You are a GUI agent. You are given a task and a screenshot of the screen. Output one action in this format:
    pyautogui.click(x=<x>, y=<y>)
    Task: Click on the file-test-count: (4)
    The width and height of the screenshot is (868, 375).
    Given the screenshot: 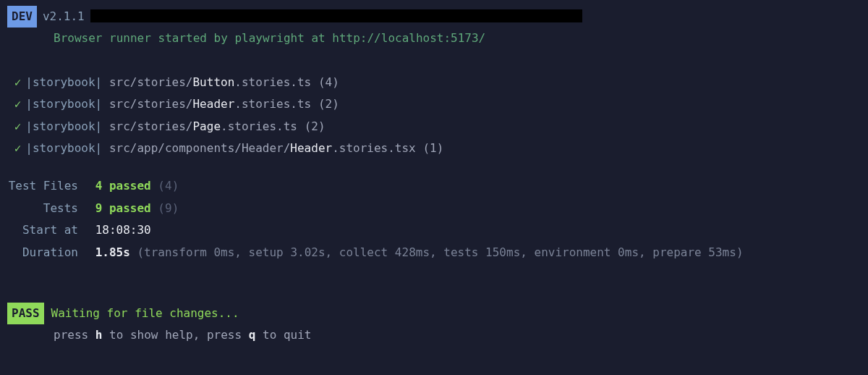 What is the action you would take?
    pyautogui.click(x=328, y=83)
    